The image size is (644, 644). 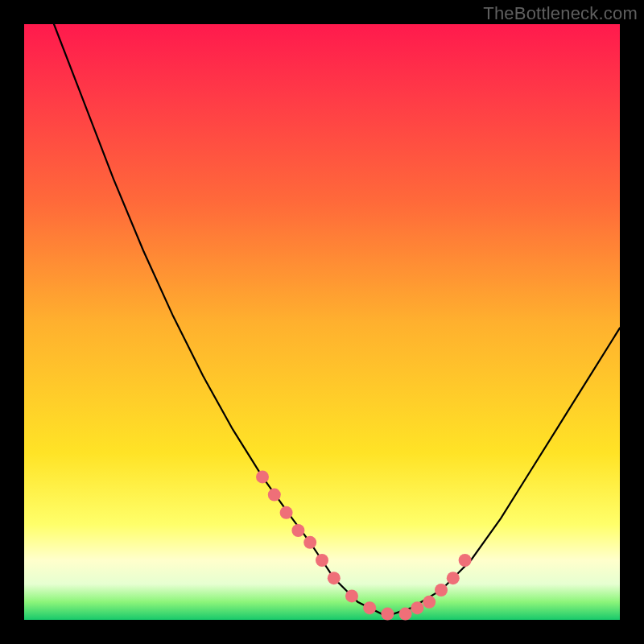 I want to click on watermark-text: TheBottleneck.com, so click(x=560, y=14).